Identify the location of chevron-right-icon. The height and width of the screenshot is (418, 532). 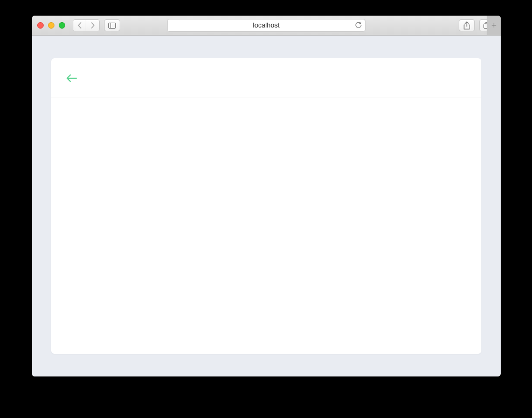
(93, 25).